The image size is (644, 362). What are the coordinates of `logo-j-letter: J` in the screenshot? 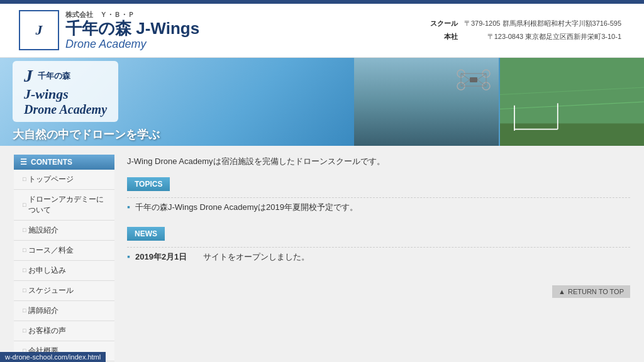 It's located at (39, 30).